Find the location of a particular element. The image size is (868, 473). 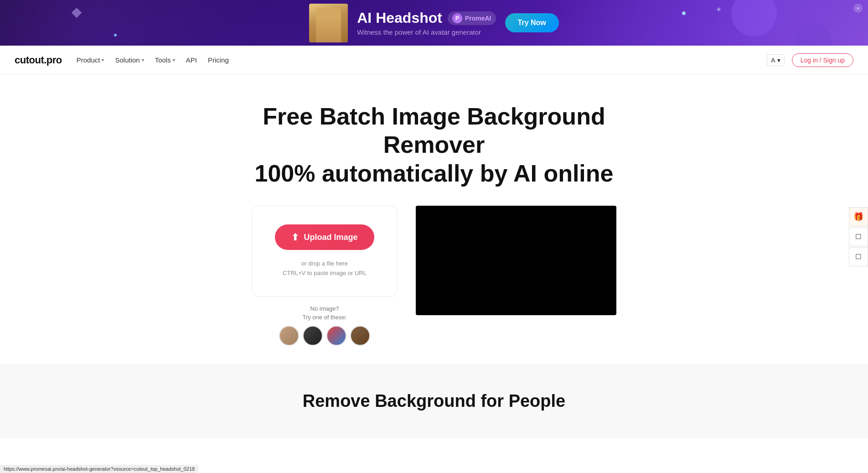

nav-menu: Product ▾ Solution ▾ Tools ▾ API Pricing is located at coordinates (153, 60).